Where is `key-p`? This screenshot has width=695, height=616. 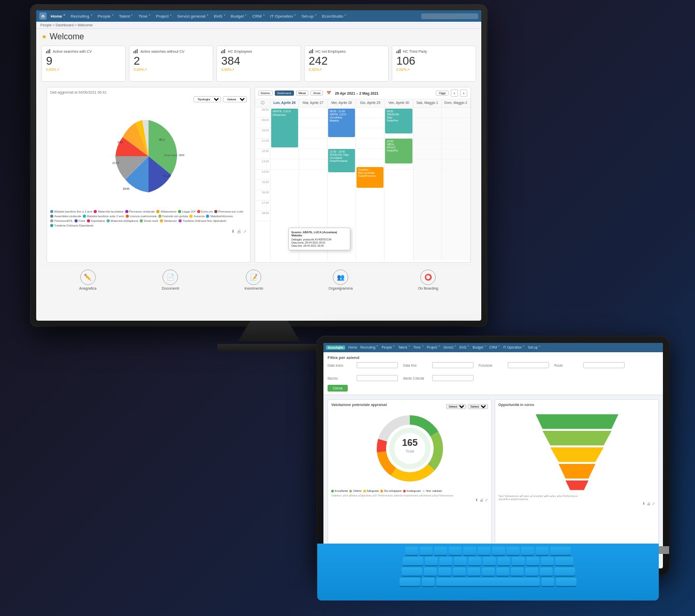 key-p is located at coordinates (542, 551).